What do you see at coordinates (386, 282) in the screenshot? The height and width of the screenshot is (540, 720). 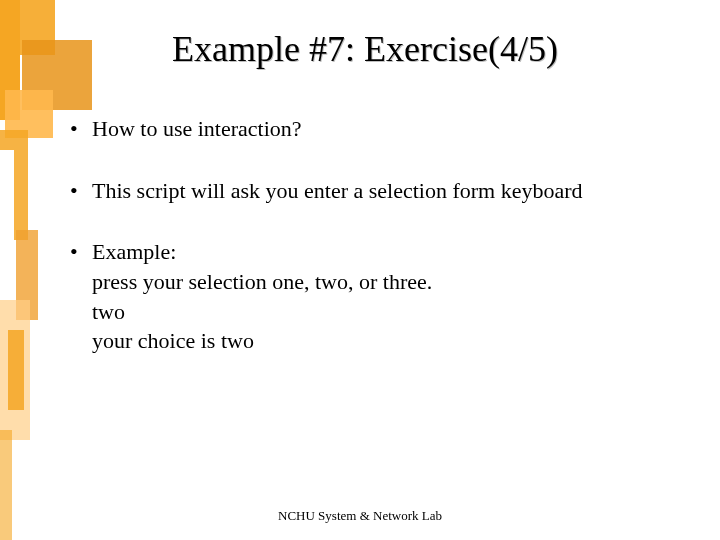 I see `example-line: press your selection one, two, or three.` at bounding box center [386, 282].